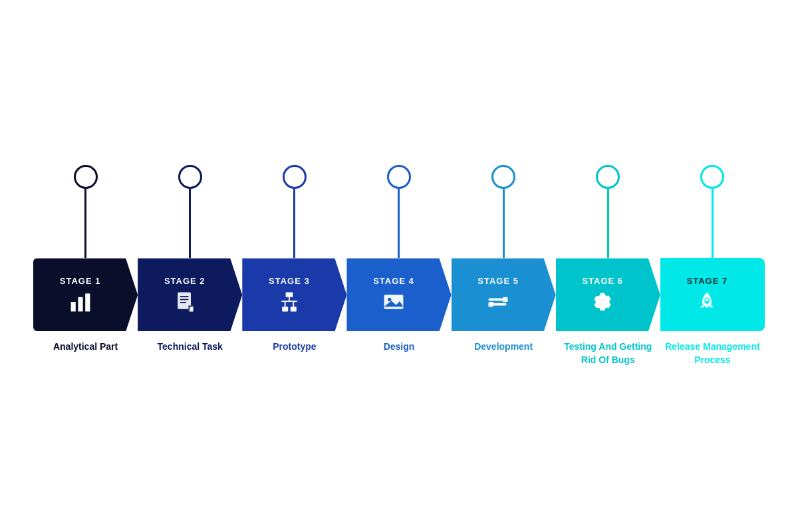 The width and height of the screenshot is (798, 532). What do you see at coordinates (399, 354) in the screenshot?
I see `labels-row: Analytical Part Technical Task Prototype…` at bounding box center [399, 354].